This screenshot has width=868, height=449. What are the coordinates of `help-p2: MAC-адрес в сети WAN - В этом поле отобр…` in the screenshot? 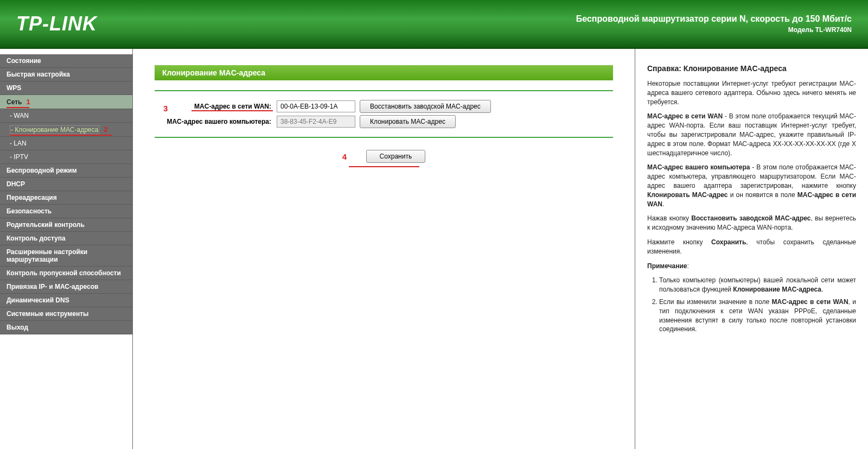 It's located at (752, 135).